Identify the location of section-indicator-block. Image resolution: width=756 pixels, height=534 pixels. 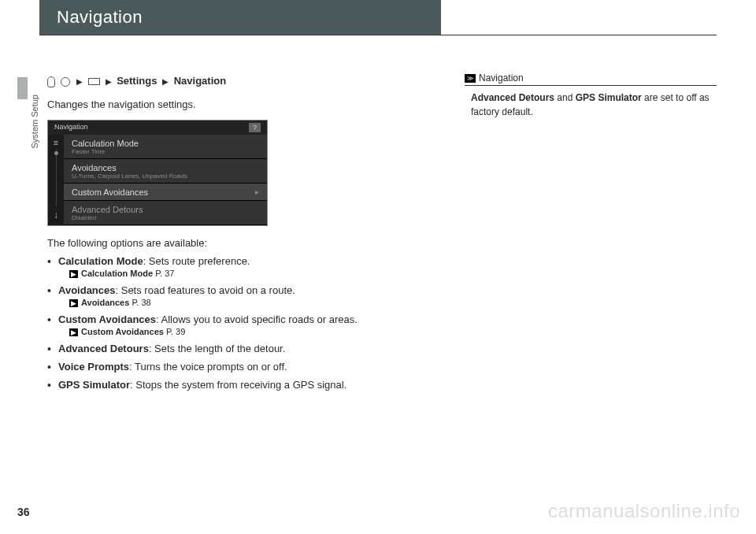
(22, 88).